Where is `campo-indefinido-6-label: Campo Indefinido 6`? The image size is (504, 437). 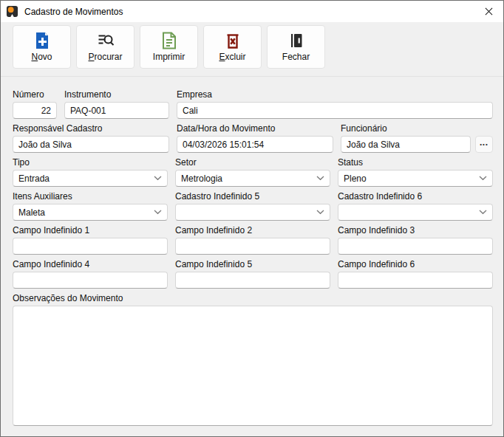
campo-indefinido-6-label: Campo Indefinido 6 is located at coordinates (415, 264).